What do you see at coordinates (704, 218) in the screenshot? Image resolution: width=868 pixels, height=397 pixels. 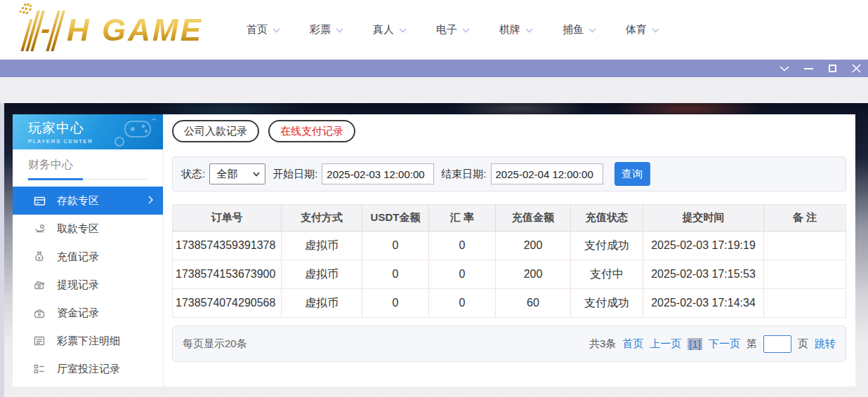 I see `col-header-submit-time: 提交时间` at bounding box center [704, 218].